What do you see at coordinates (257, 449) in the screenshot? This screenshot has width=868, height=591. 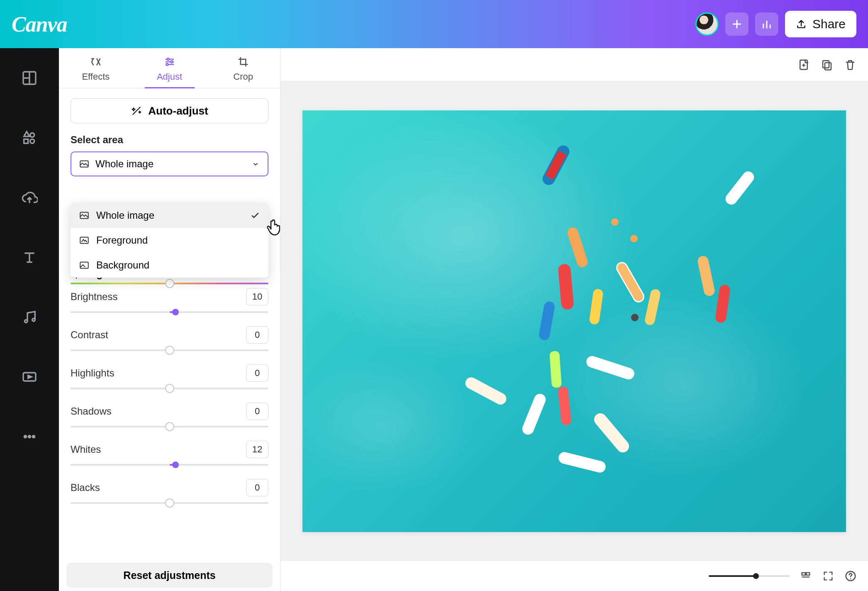 I see `slider-value-input: 12` at bounding box center [257, 449].